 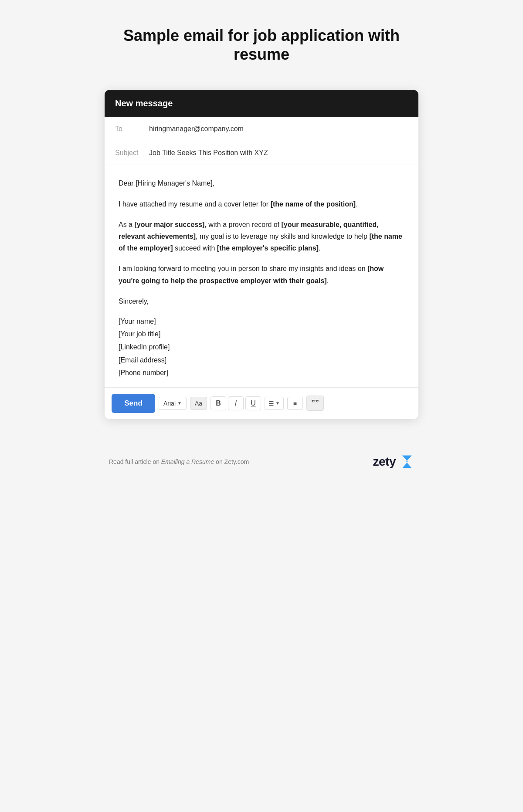 What do you see at coordinates (262, 274) in the screenshot?
I see `paragraph3: I am looking forward to meeting you in p…` at bounding box center [262, 274].